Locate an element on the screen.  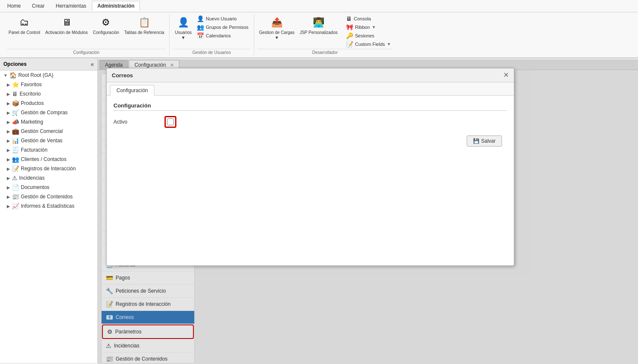
grupos-permisos-icon: 👥 is located at coordinates (201, 27).